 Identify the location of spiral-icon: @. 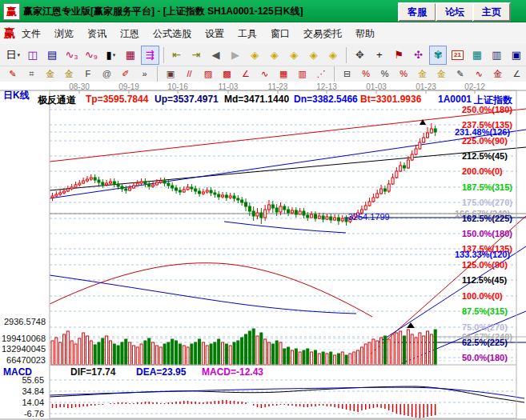
(107, 74).